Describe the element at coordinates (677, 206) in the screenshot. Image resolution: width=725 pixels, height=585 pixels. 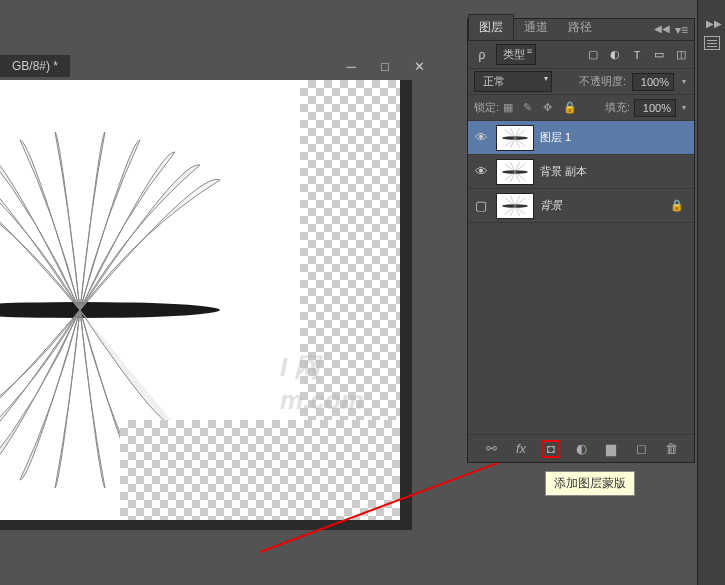
I see `lock-indicator-icon: 🔒` at that location.